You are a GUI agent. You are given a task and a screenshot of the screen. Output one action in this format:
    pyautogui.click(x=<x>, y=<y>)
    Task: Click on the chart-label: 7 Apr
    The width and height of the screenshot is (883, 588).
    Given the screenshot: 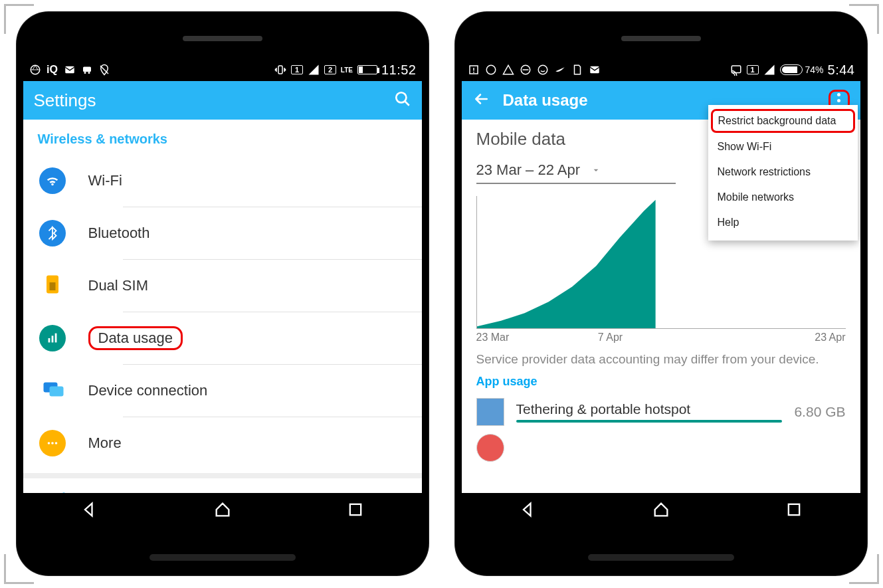 What is the action you would take?
    pyautogui.click(x=610, y=338)
    